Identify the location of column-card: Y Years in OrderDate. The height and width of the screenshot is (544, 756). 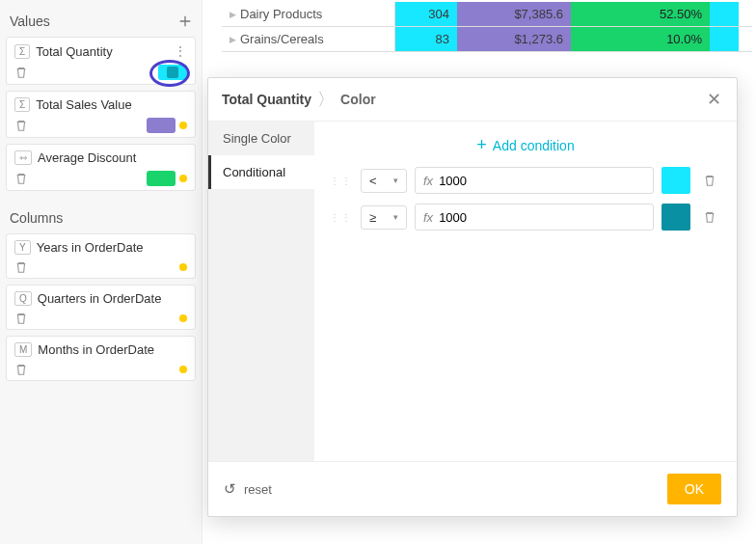
(100, 257).